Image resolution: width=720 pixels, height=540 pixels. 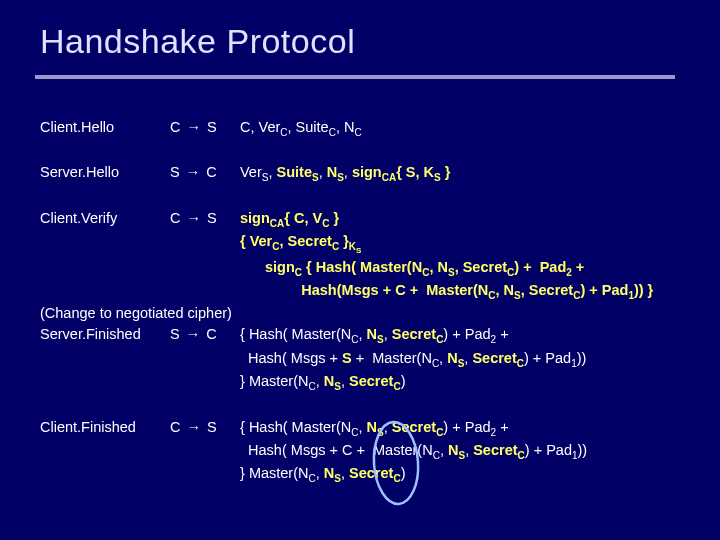 What do you see at coordinates (300, 244) in the screenshot?
I see `msg-payload: { VerC, SecretC }KS` at bounding box center [300, 244].